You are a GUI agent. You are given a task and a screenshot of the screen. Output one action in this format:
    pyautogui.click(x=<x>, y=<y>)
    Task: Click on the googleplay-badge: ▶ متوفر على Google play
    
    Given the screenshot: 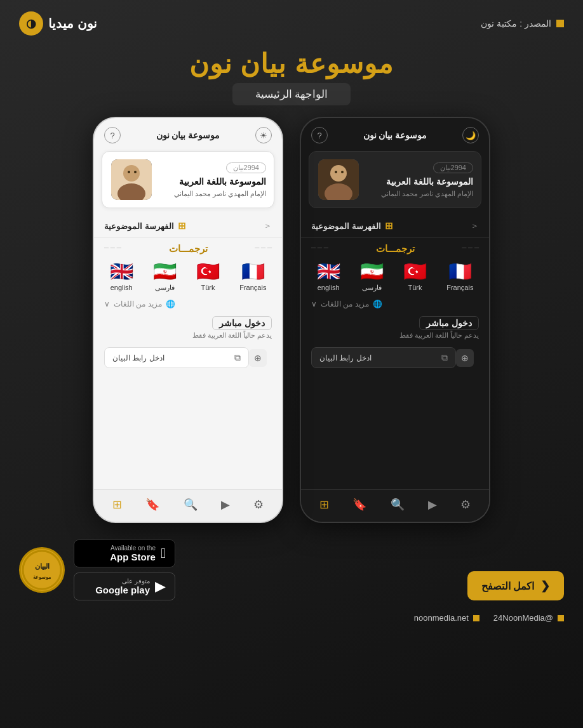 What is the action you would take?
    pyautogui.click(x=124, y=586)
    